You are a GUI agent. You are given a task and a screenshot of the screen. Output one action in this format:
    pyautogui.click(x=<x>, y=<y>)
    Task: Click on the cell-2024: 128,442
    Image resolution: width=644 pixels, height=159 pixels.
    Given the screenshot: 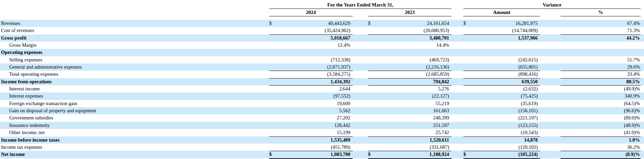 What is the action you would take?
    pyautogui.click(x=311, y=126)
    